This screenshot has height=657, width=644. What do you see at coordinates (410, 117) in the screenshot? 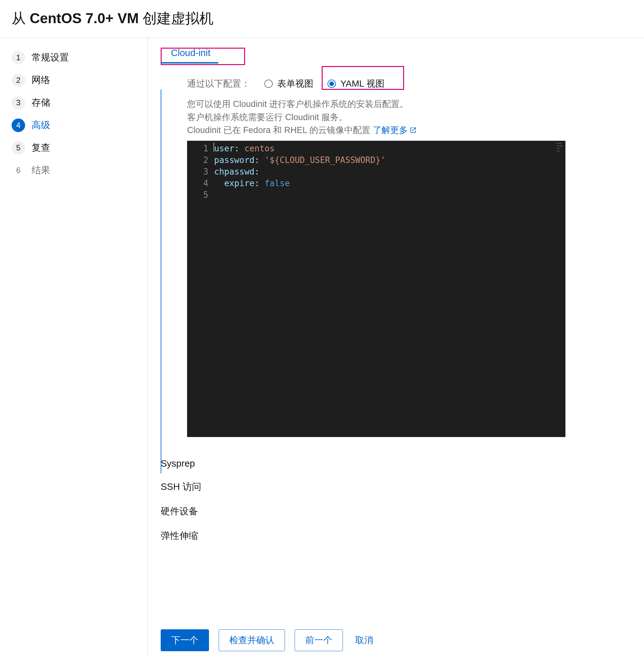
I see `desc-line: 客户机操作系统需要运行 Cloudinit 服务。` at bounding box center [410, 117].